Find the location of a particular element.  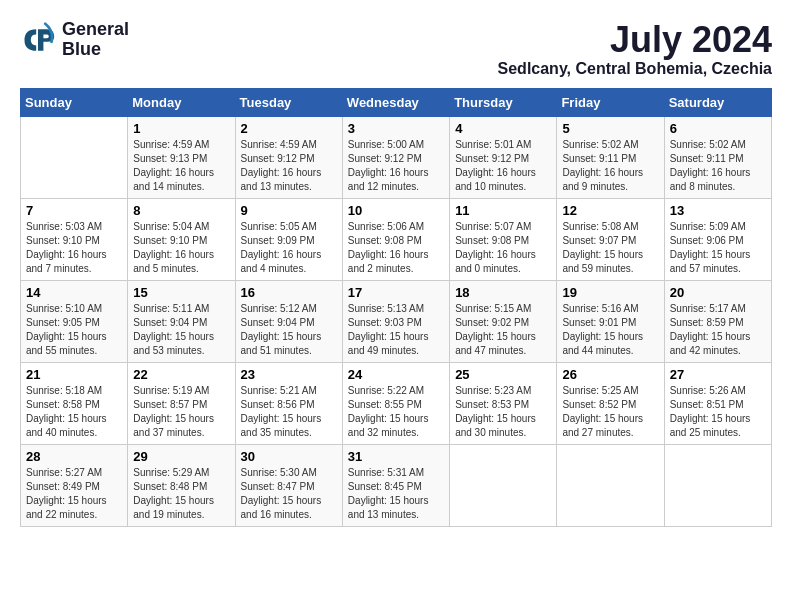

day-number: 28 is located at coordinates (74, 456).